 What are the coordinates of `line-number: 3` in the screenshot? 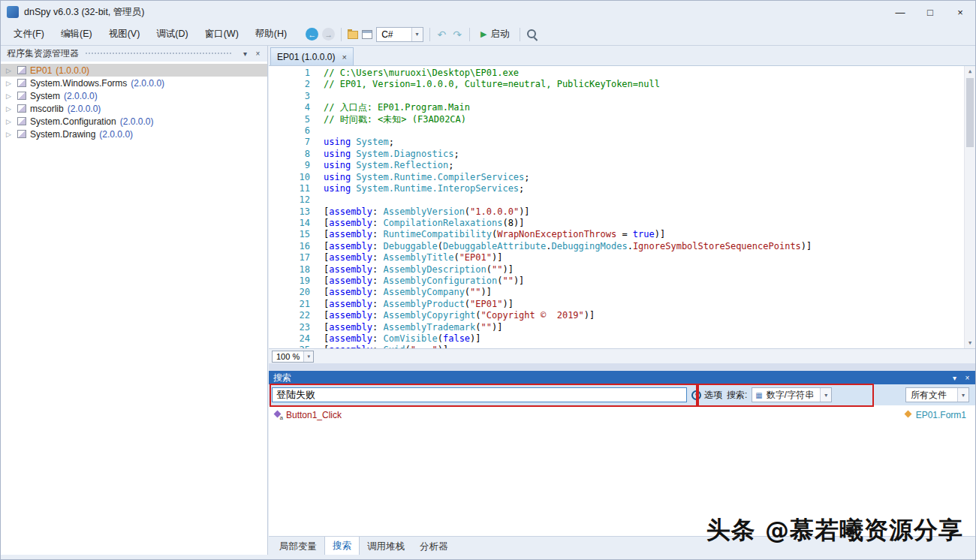 It's located at (290, 96).